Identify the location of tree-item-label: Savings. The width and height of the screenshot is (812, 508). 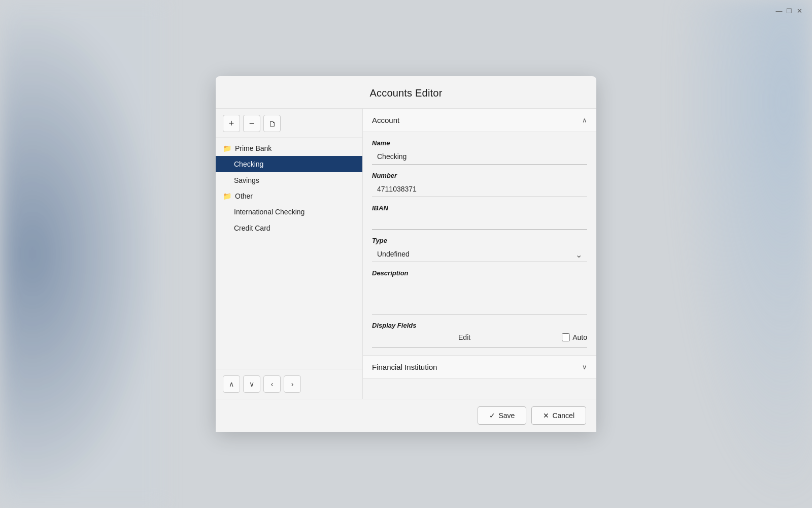
(247, 180).